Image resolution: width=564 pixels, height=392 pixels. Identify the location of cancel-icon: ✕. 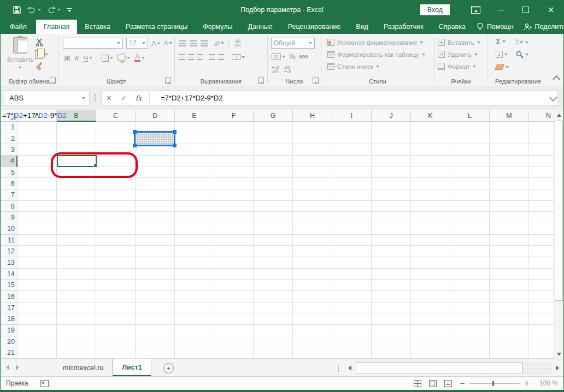
(109, 98).